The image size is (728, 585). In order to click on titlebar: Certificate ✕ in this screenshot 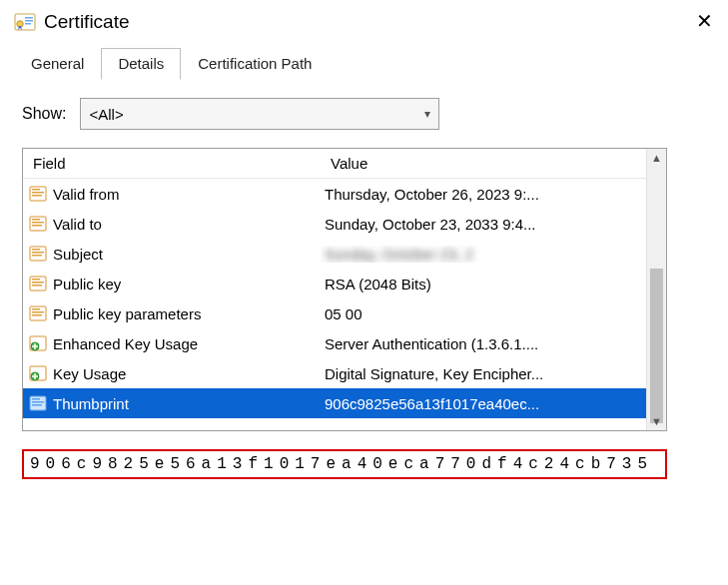, I will do `click(364, 23)`.